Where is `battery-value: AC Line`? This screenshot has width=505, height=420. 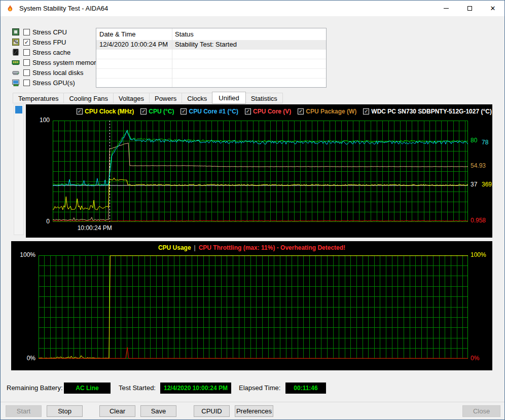 battery-value: AC Line is located at coordinates (87, 388).